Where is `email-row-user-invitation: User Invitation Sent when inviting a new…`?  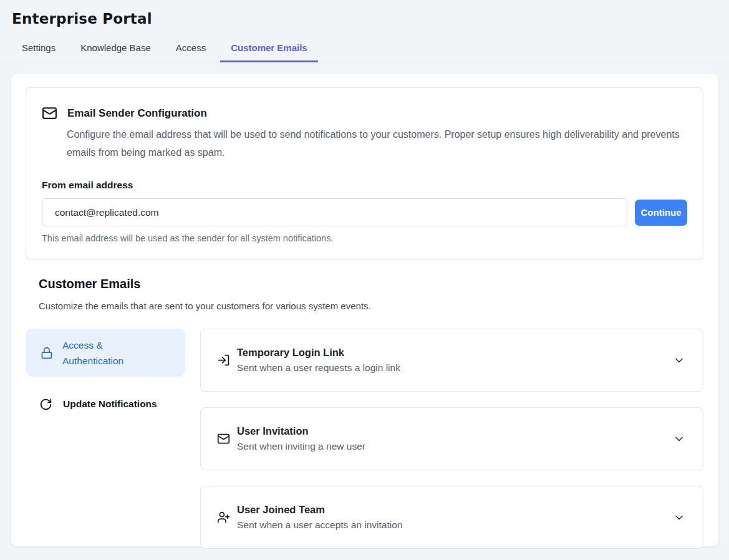 email-row-user-invitation: User Invitation Sent when inviting a new… is located at coordinates (451, 439).